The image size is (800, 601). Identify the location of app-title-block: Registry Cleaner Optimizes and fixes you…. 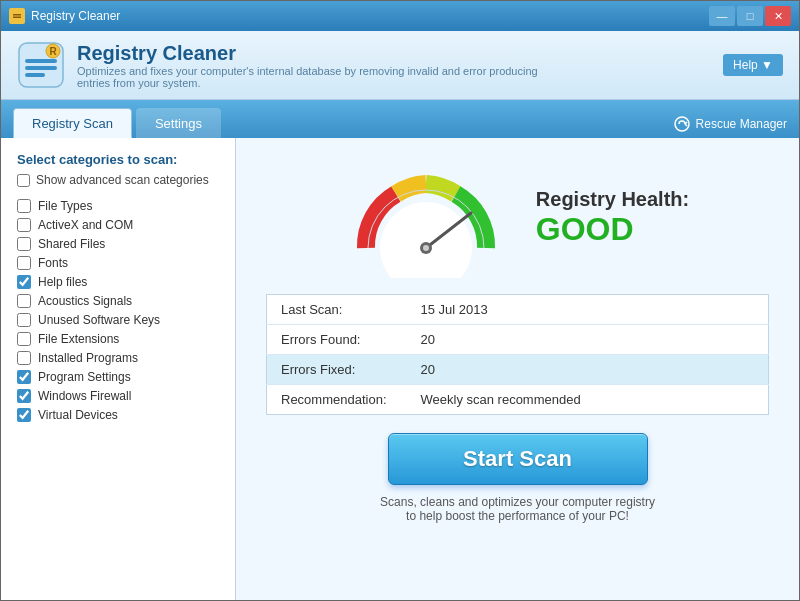
(317, 66).